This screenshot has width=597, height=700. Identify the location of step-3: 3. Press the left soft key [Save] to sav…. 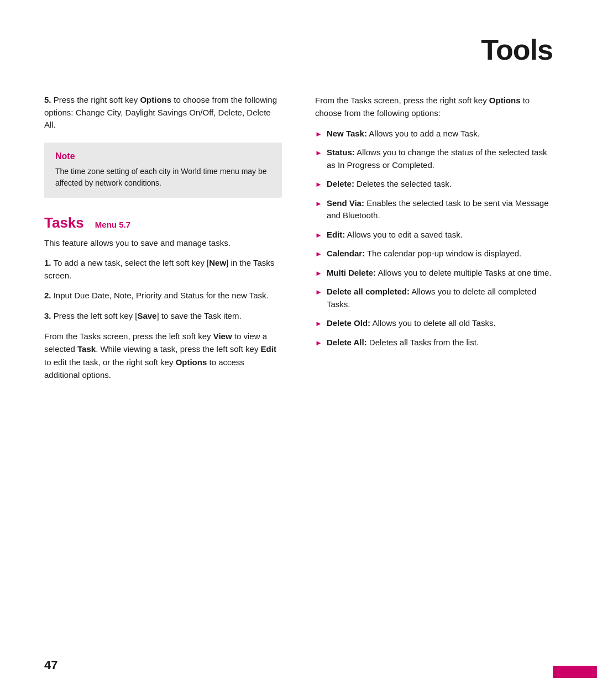
(163, 316).